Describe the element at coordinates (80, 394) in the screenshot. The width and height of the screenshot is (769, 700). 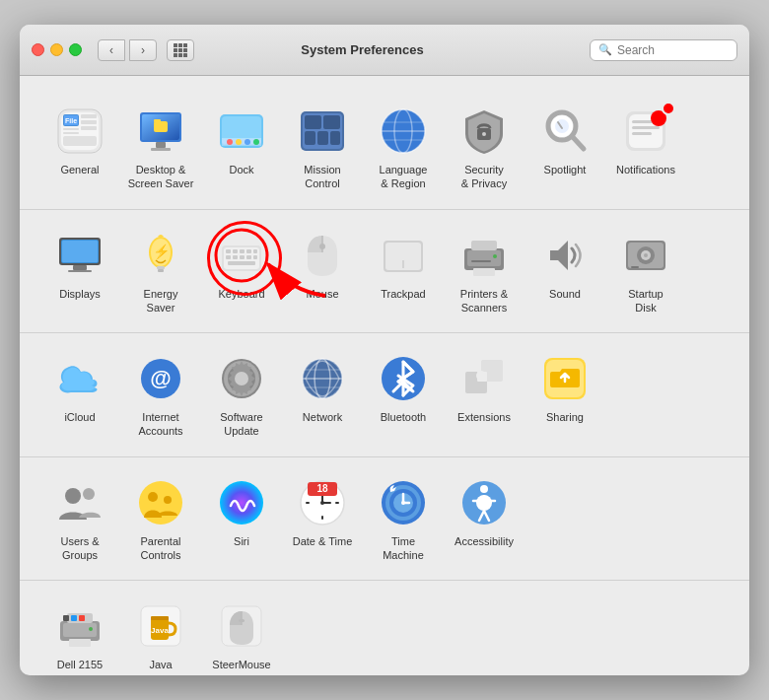
I see `pref-icloud: iCloud` at that location.